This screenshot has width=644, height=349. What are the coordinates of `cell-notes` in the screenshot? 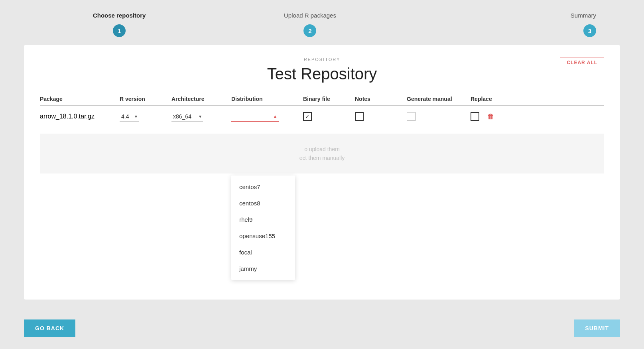 It's located at (381, 116).